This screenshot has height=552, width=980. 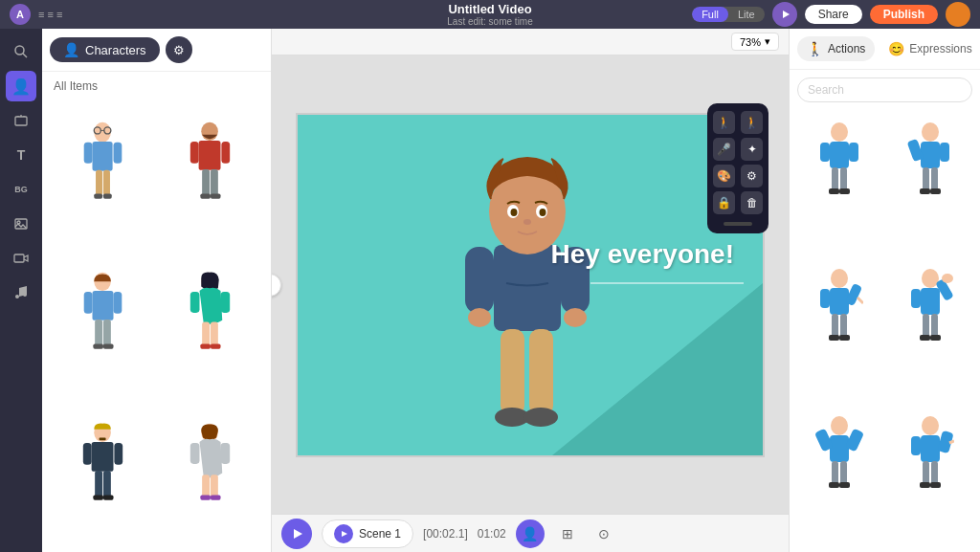 I want to click on characters-tab-label: Characters, so click(x=116, y=50).